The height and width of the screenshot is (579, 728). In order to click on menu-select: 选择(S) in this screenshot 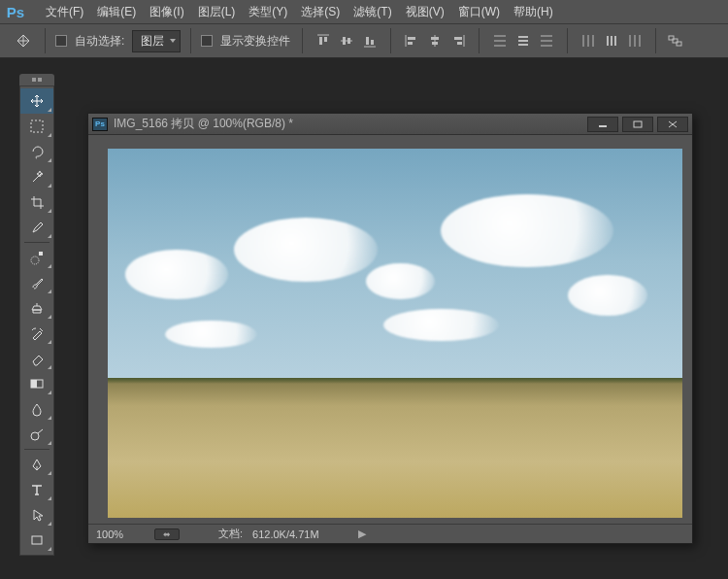, I will do `click(320, 12)`.